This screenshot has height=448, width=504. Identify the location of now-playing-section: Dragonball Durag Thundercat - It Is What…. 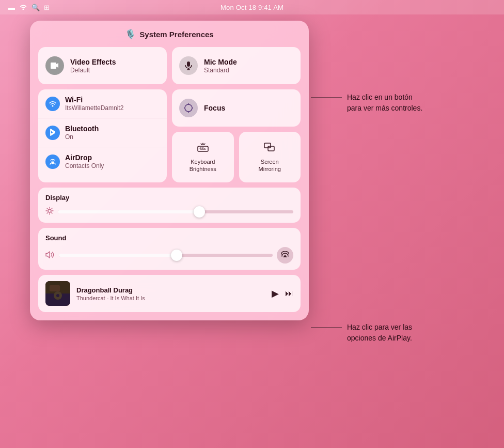
(169, 293).